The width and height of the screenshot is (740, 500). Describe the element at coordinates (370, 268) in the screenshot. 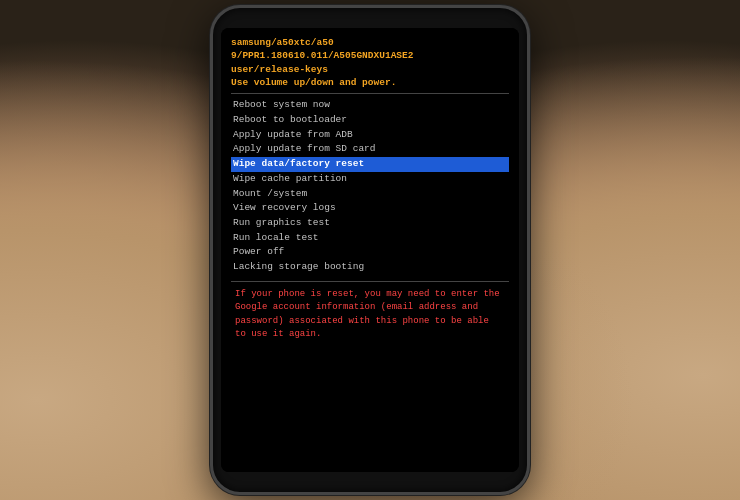

I see `menu-item-11: Lacking storage booting` at that location.